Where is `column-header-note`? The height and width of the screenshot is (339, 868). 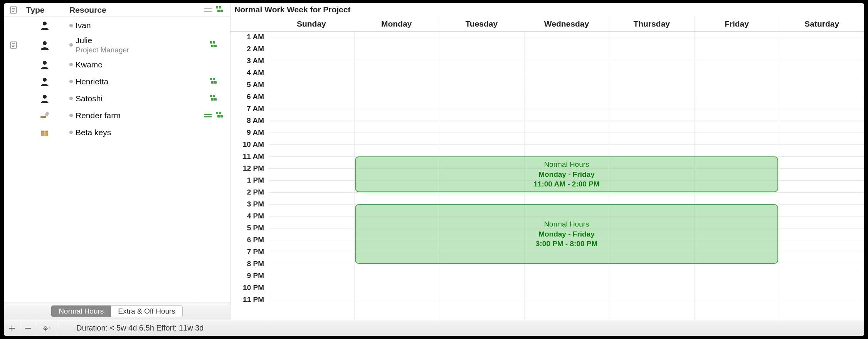
column-header-note is located at coordinates (13, 10).